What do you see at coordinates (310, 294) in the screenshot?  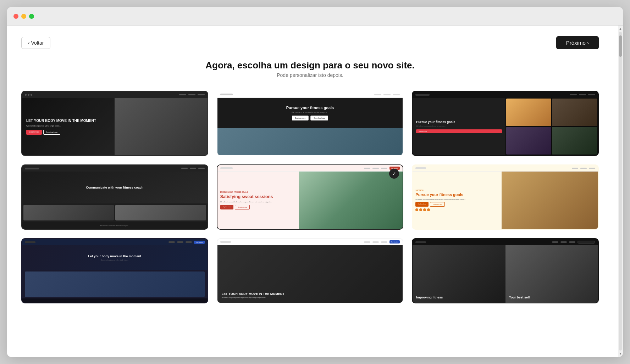 I see `t8-title: Let your body move in the moment` at bounding box center [310, 294].